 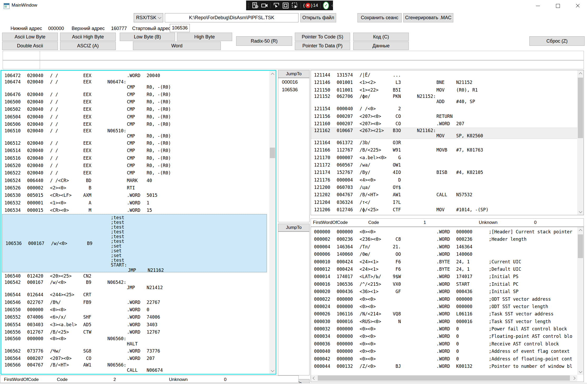 I want to click on listing-row: 000014174017<LAT>/Ь/9$W.WORD174017;Initi…, so click(x=444, y=277).